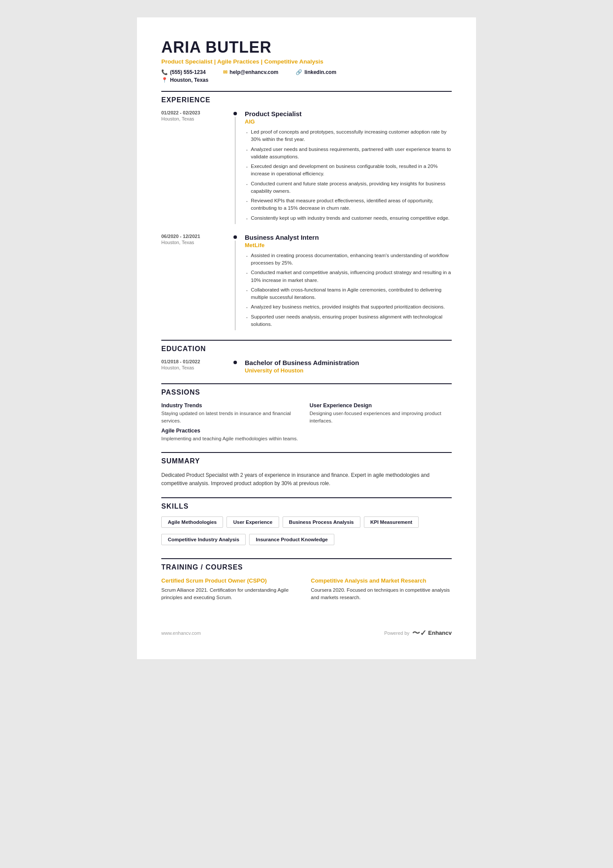  What do you see at coordinates (306, 62) in the screenshot?
I see `candidate-title: Product Specialist | Agile Practices | C…` at bounding box center [306, 62].